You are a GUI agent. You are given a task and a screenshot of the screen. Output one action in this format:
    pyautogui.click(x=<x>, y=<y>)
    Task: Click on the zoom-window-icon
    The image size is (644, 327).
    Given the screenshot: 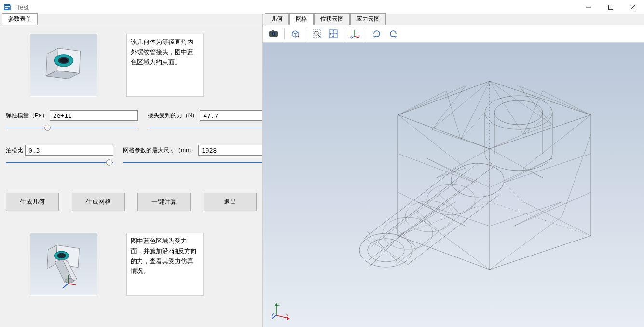 What is the action you would take?
    pyautogui.click(x=317, y=34)
    